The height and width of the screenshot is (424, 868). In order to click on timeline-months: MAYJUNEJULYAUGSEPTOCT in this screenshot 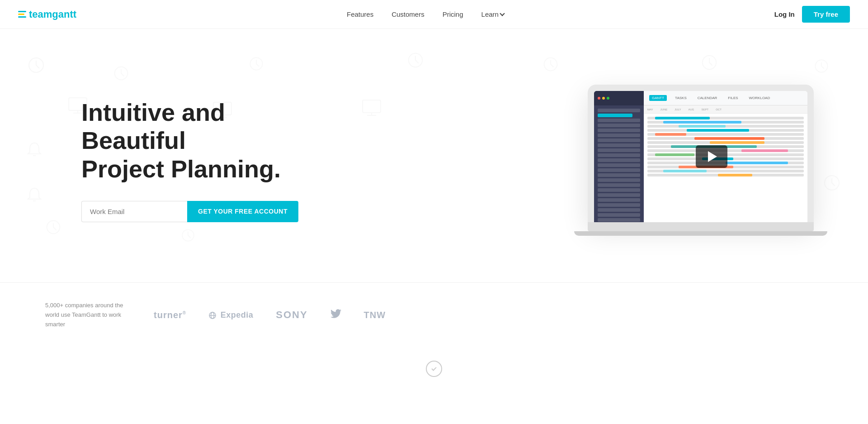, I will do `click(684, 110)`.